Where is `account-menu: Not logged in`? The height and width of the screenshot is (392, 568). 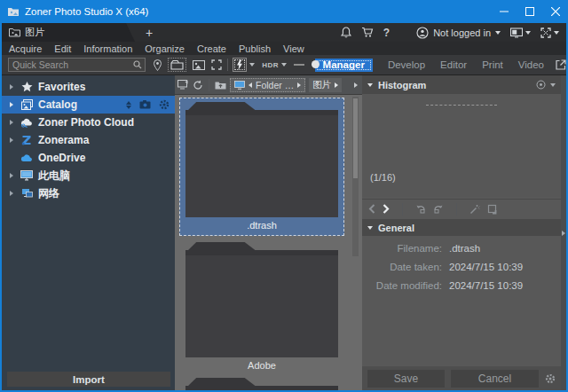 account-menu: Not logged in is located at coordinates (458, 33).